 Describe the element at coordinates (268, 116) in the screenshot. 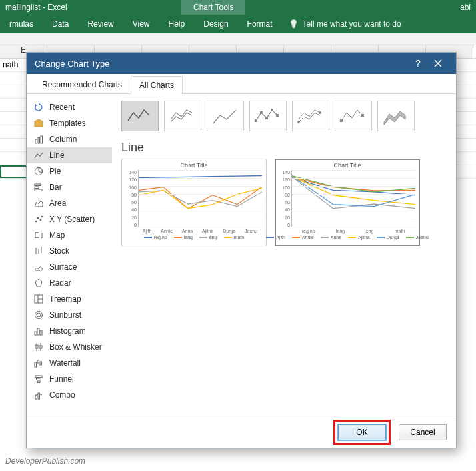

I see `subtype-line-markers` at that location.